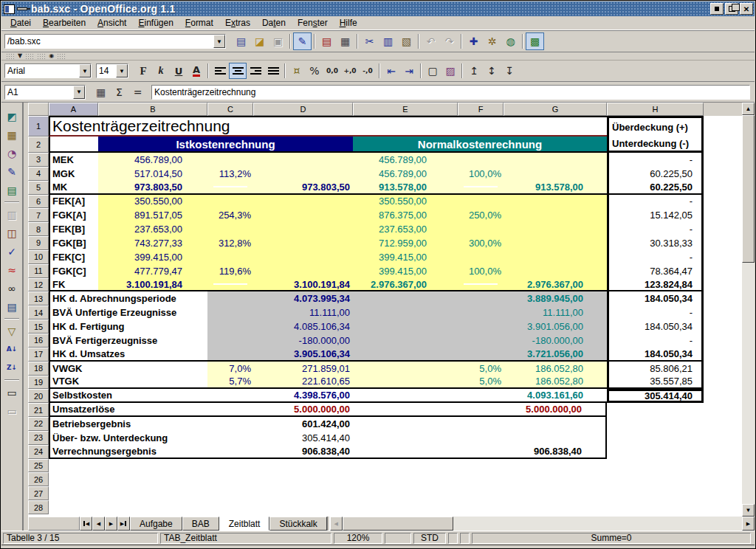 The width and height of the screenshot is (756, 549). Describe the element at coordinates (656, 396) in the screenshot. I see `cell-H20: 305.414,40` at that location.